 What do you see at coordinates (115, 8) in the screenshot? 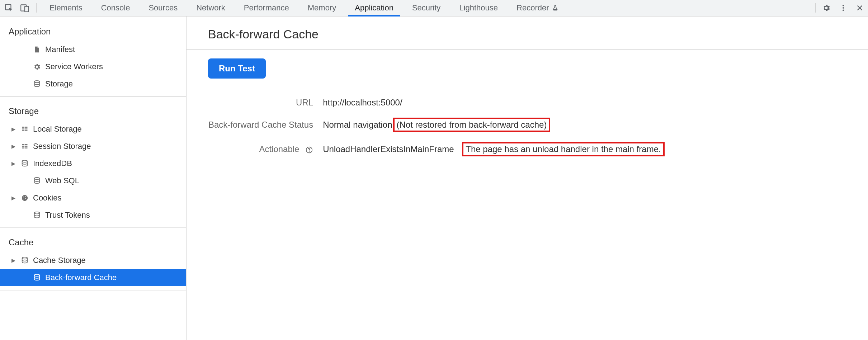
I see `tab-label: Console` at bounding box center [115, 8].